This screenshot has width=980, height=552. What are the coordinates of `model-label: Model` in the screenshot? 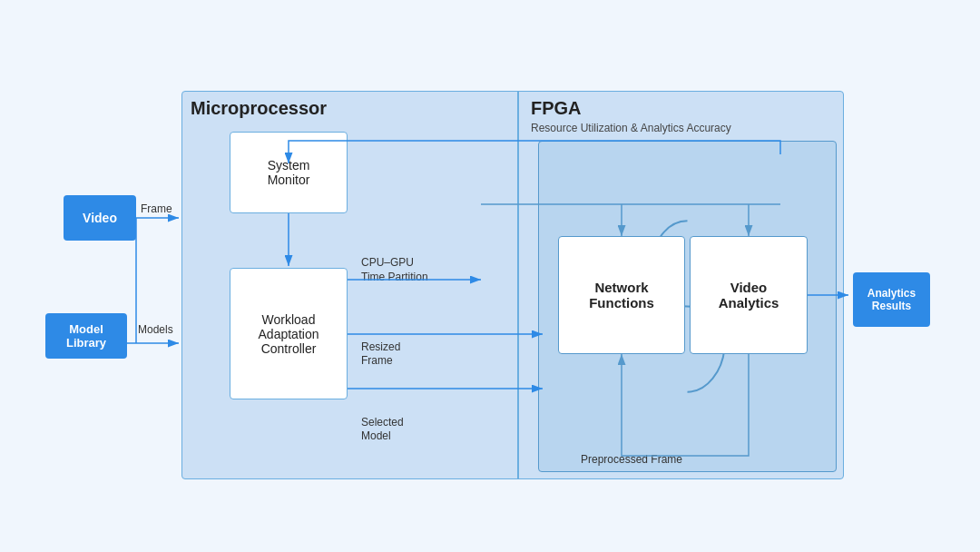 It's located at (376, 436).